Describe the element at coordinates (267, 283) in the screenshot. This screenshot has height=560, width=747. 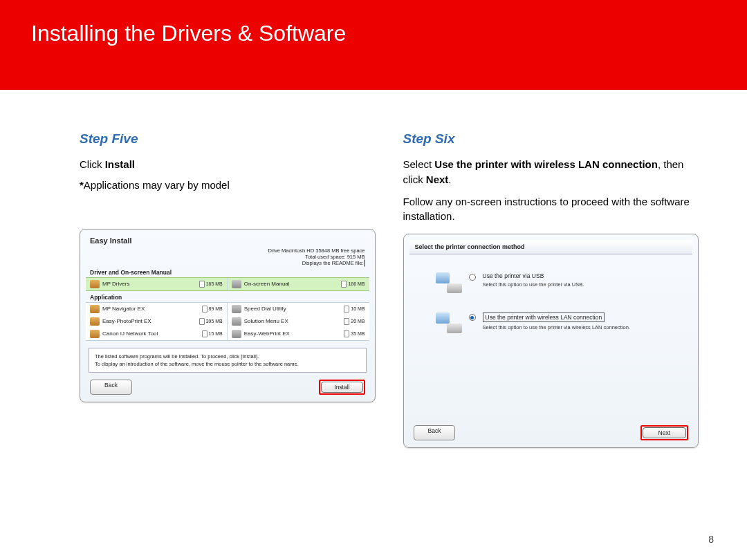
I see `item-name: On-screen Manual` at that location.